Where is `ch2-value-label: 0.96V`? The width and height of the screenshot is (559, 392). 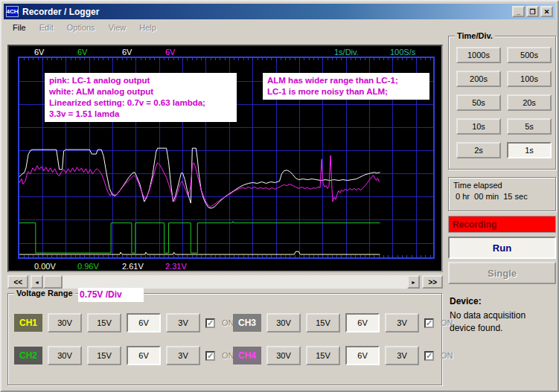 ch2-value-label: 0.96V is located at coordinates (88, 266).